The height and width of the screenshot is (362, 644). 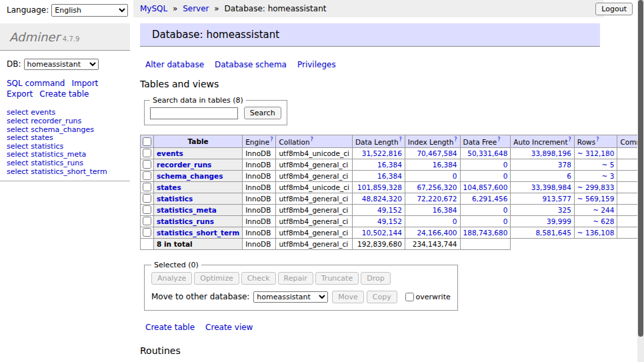 I want to click on row-checkbox-statistics-meta, so click(x=147, y=209).